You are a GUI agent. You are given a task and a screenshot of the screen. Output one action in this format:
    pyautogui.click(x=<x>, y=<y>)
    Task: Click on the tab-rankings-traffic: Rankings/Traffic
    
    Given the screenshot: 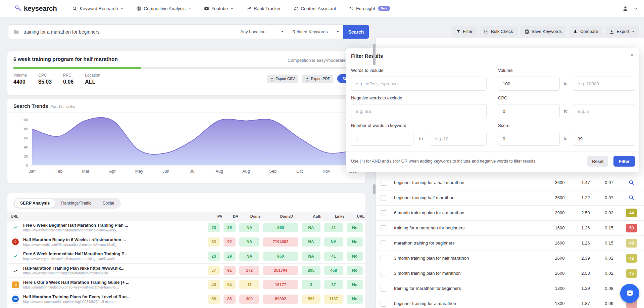 What is the action you would take?
    pyautogui.click(x=76, y=203)
    